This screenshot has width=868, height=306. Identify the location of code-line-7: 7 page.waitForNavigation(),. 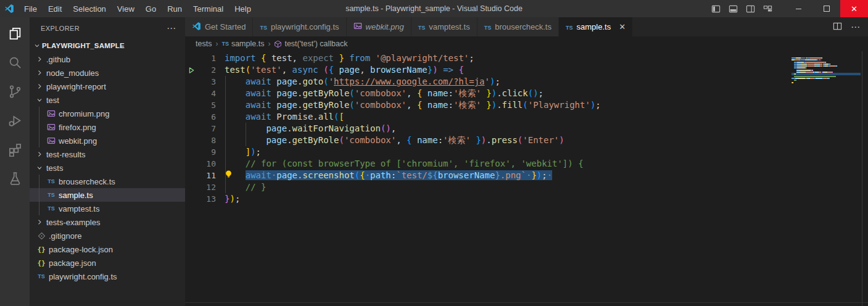
(527, 128).